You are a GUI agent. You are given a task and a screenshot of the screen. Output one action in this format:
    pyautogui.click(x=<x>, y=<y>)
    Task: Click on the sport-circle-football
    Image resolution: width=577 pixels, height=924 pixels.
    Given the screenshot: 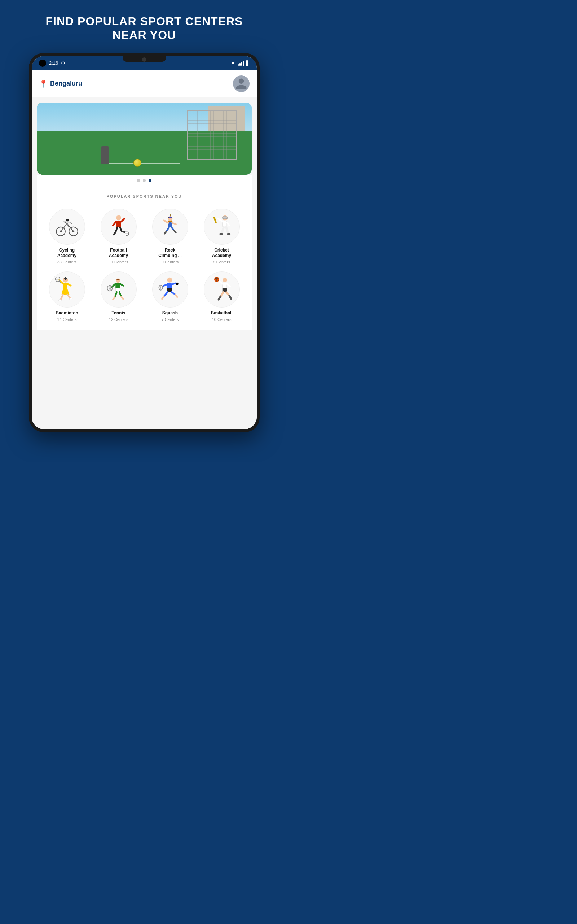 What is the action you would take?
    pyautogui.click(x=119, y=227)
    